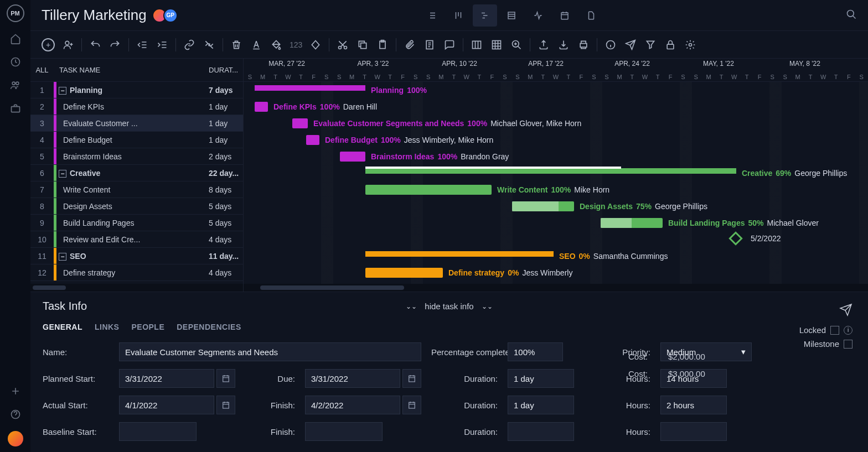 This screenshot has height=452, width=868. What do you see at coordinates (137, 256) in the screenshot?
I see `table-row: 11 −SEO 11 day...` at bounding box center [137, 256].